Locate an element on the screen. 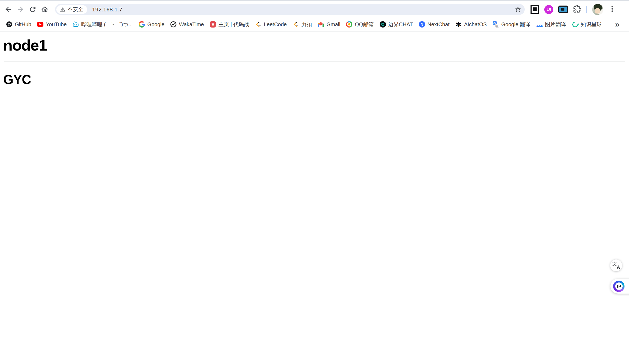 The width and height of the screenshot is (629, 364). bookmark-label: 知识星球 is located at coordinates (591, 24).